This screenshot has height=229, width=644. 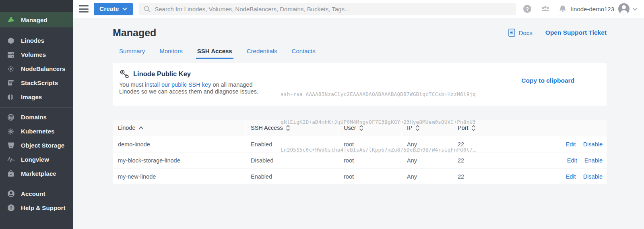 What do you see at coordinates (37, 208) in the screenshot?
I see `sidebar-item-help-support: ? Help & Support` at bounding box center [37, 208].